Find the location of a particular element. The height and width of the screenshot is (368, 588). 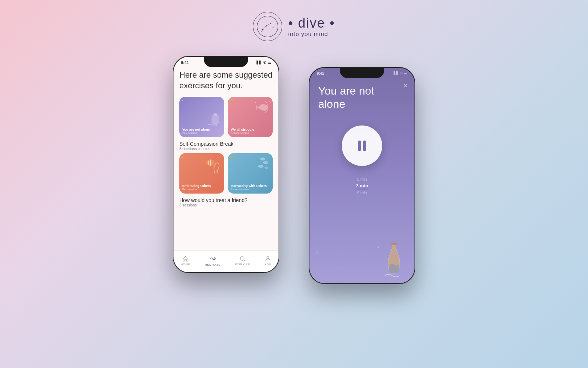

card-we-all-struggle: 🔒 × is located at coordinates (250, 117).